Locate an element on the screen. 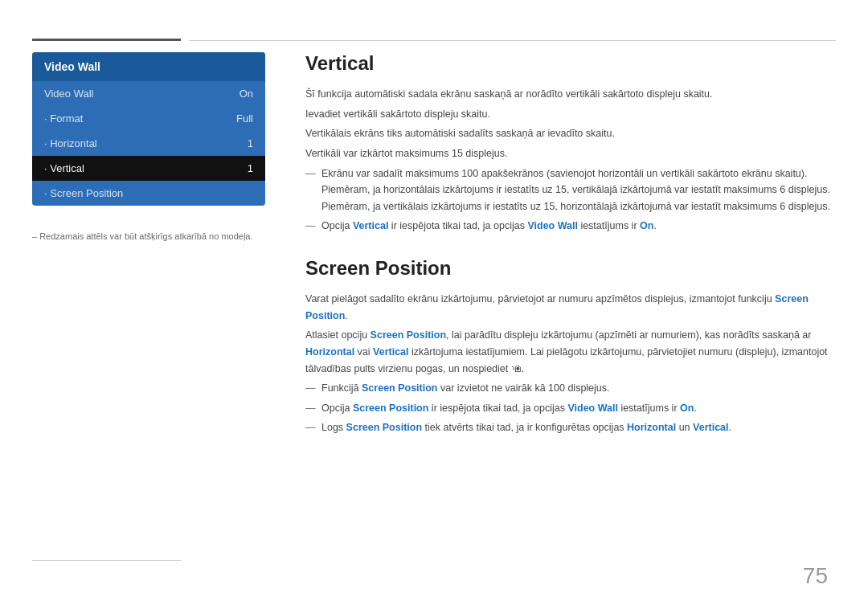  sidebar-item-videowall-value: On is located at coordinates (246, 93).